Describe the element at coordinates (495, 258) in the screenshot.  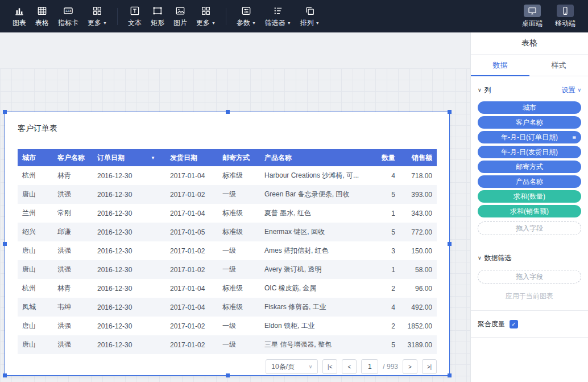
I see `filter-section-header: ∨ 数据筛选` at that location.